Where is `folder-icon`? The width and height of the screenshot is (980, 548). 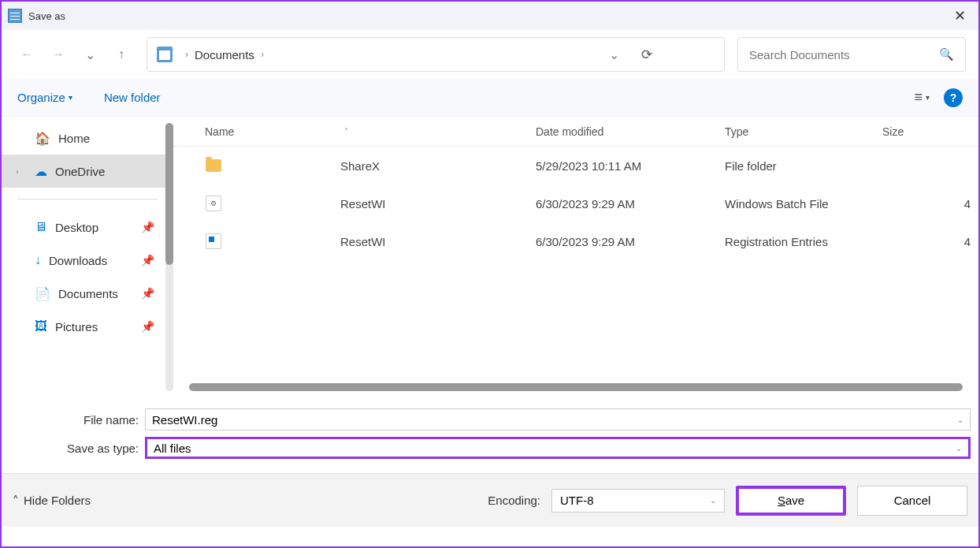 folder-icon is located at coordinates (213, 166).